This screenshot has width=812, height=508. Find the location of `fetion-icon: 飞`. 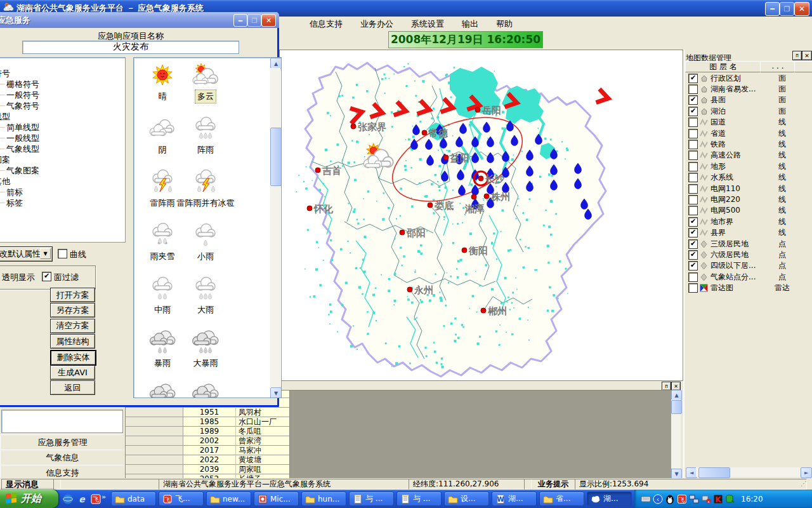

fetion-icon: 飞 is located at coordinates (96, 499).